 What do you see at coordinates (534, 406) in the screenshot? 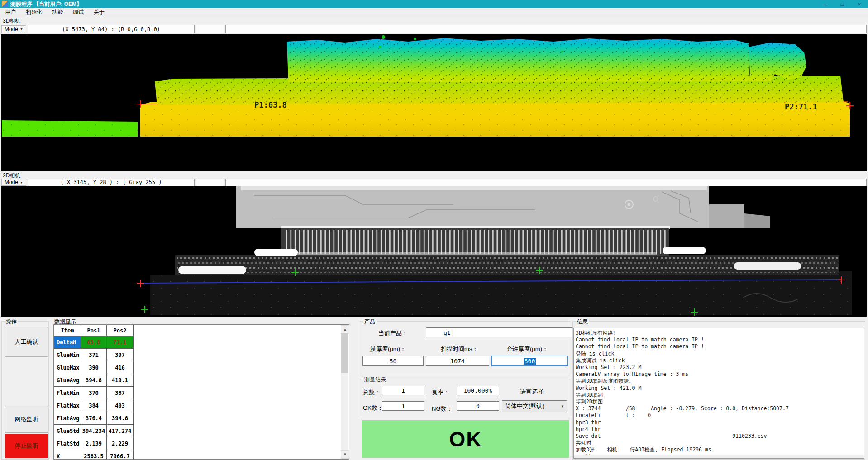
I see `language-dropdown: 简体中文(默认) ▼` at bounding box center [534, 406].